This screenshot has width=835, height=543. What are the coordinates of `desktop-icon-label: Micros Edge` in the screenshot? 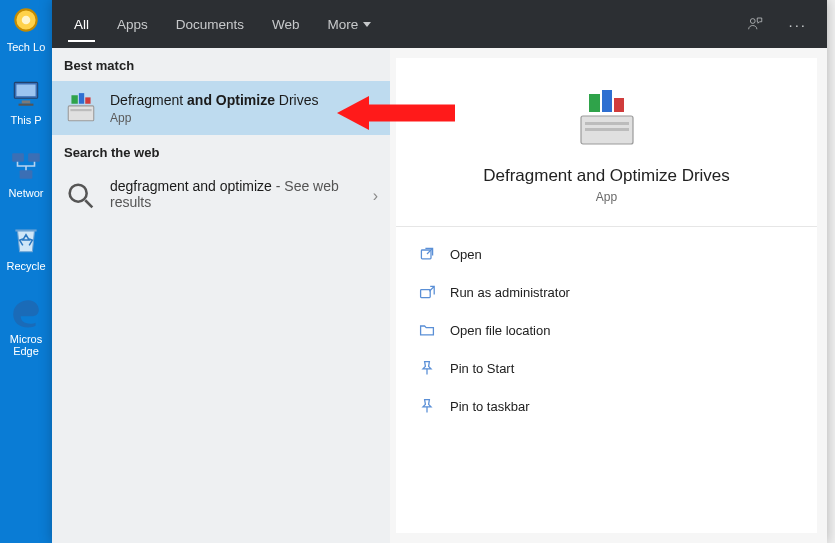 It's located at (26, 345).